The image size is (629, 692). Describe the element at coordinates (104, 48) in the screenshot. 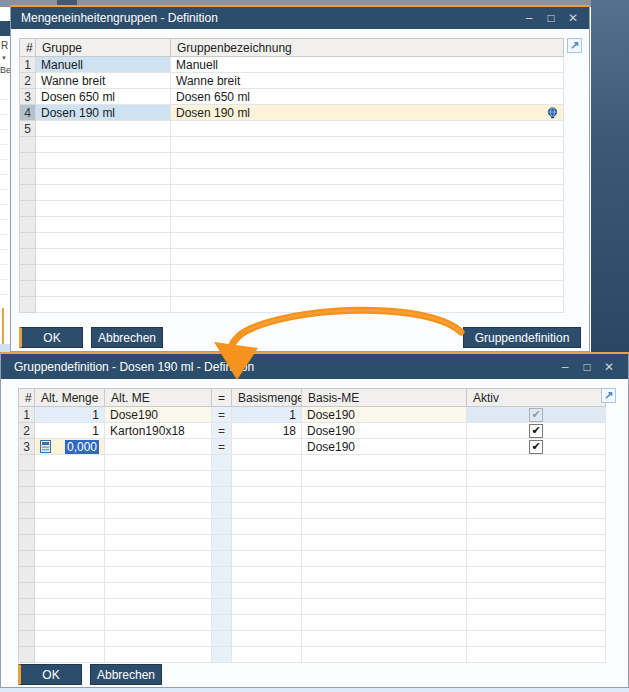

I see `column-header-gruppe: Gruppe` at that location.